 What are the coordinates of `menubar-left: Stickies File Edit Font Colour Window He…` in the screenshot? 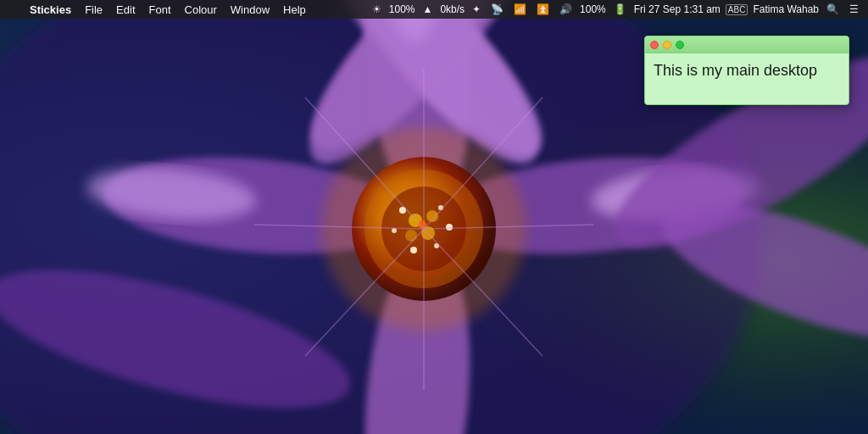 It's located at (188, 10).